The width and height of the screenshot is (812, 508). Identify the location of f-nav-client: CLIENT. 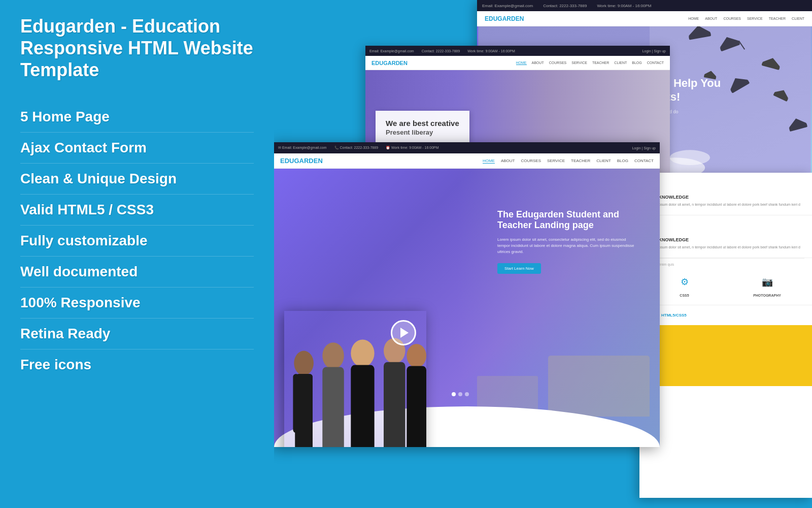
(603, 161).